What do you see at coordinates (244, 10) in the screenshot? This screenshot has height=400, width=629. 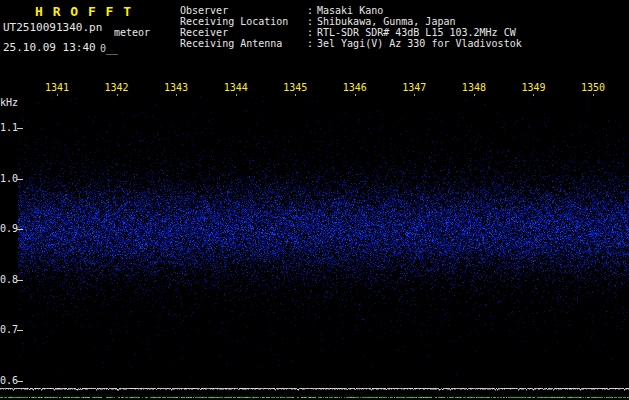 I see `field-label: Observer` at bounding box center [244, 10].